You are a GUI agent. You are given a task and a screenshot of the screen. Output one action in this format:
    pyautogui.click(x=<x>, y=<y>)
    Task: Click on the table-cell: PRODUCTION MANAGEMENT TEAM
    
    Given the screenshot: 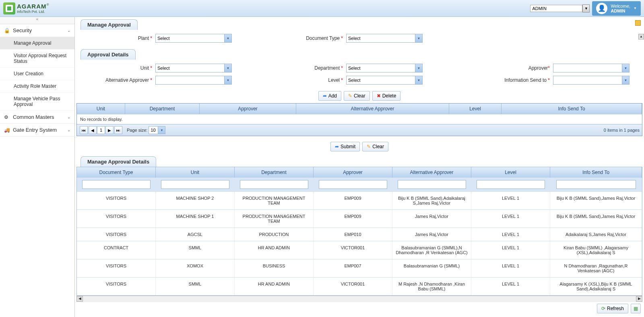 What is the action you would take?
    pyautogui.click(x=274, y=219)
    